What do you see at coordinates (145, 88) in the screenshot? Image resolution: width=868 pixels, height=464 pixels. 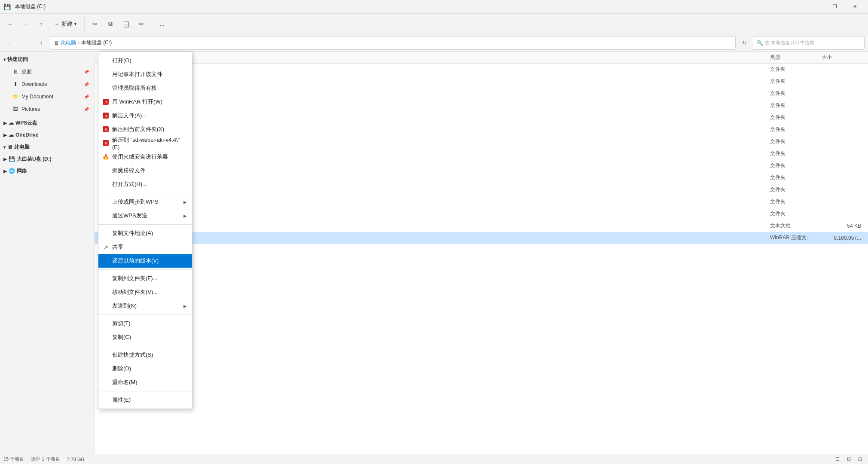 I see `context-menu-item: 管理员取得所有权` at bounding box center [145, 88].